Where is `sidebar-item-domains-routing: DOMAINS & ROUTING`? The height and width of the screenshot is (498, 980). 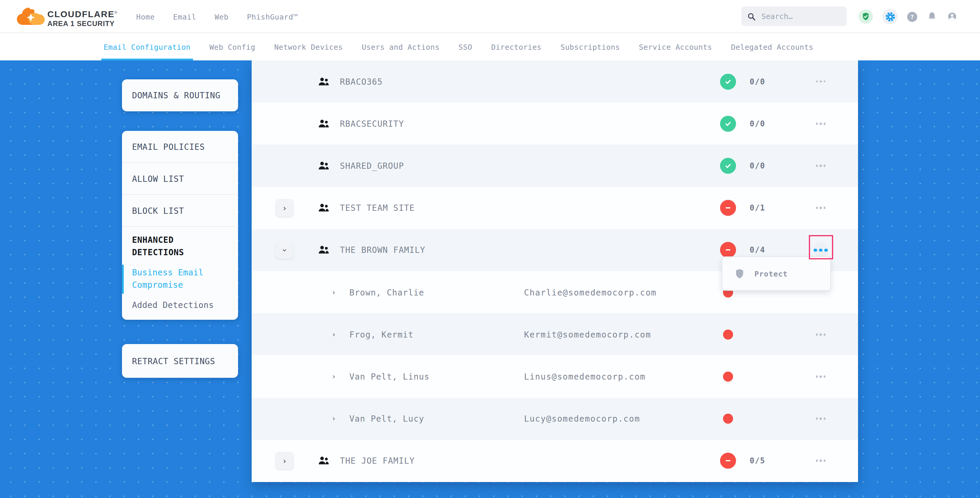 sidebar-item-domains-routing: DOMAINS & ROUTING is located at coordinates (177, 95).